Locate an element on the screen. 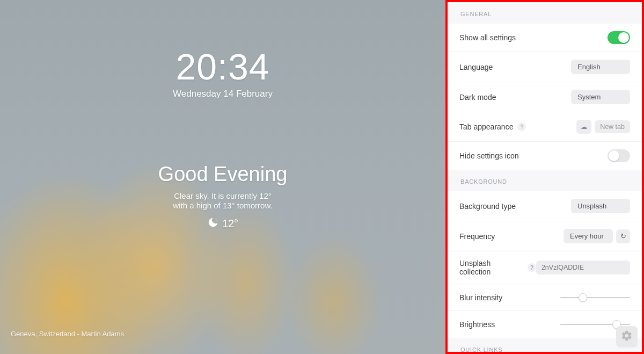  row-frequency: Frequency Every hour ↻ is located at coordinates (545, 236).